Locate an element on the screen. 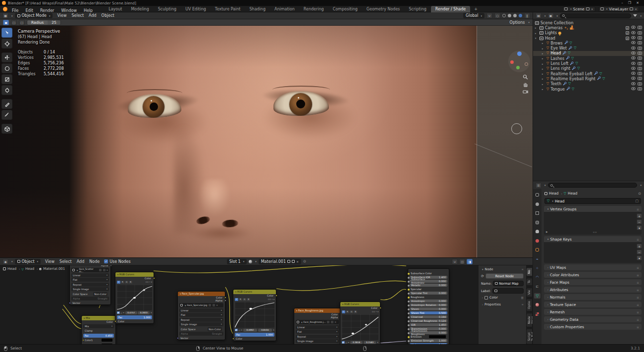 The width and height of the screenshot is (644, 352). curve-tools-row: ◩△↔0.49920.8104✕ is located at coordinates (255, 331).